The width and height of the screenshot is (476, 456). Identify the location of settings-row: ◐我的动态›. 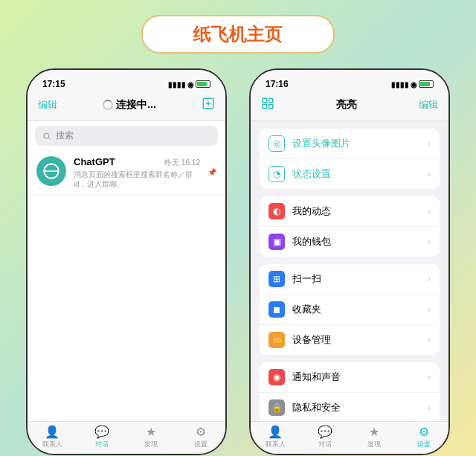
(350, 211).